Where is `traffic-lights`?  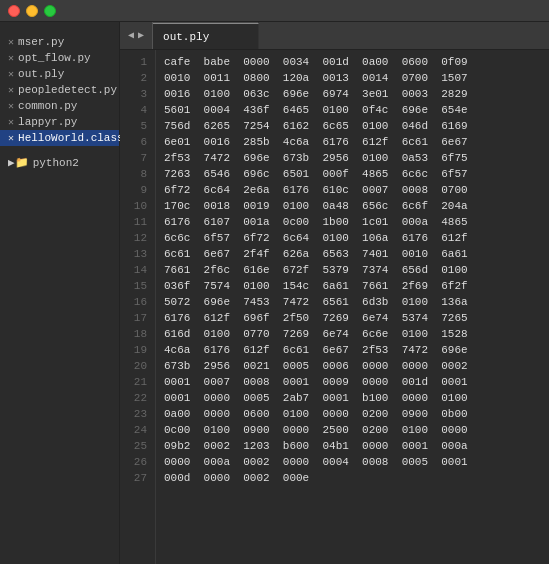 traffic-lights is located at coordinates (32, 11).